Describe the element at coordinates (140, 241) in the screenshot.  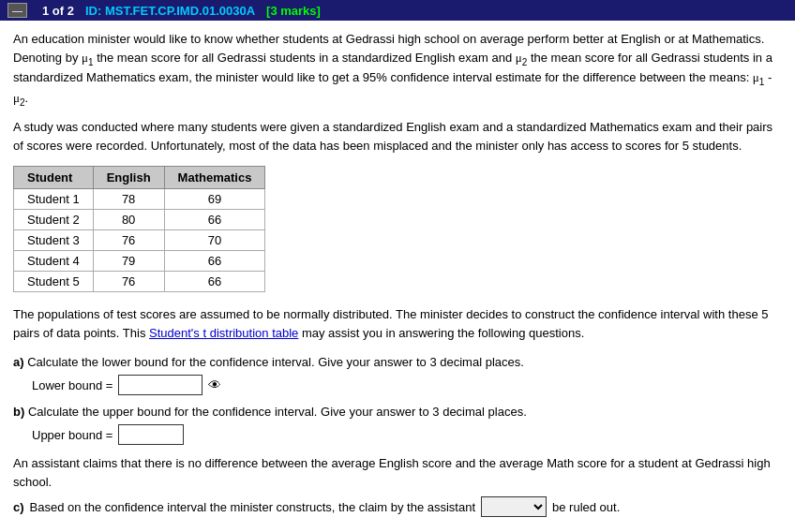
I see `table-row: Student 37670` at that location.